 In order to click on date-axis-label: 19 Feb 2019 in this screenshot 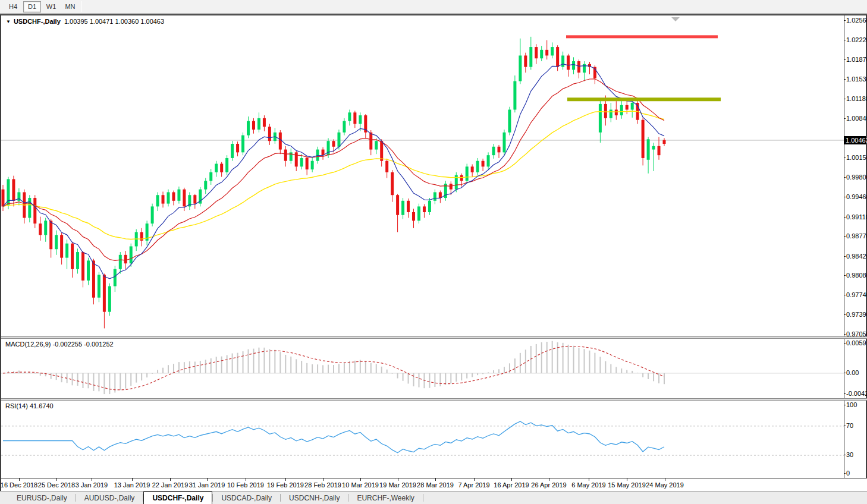, I will do `click(285, 485)`.